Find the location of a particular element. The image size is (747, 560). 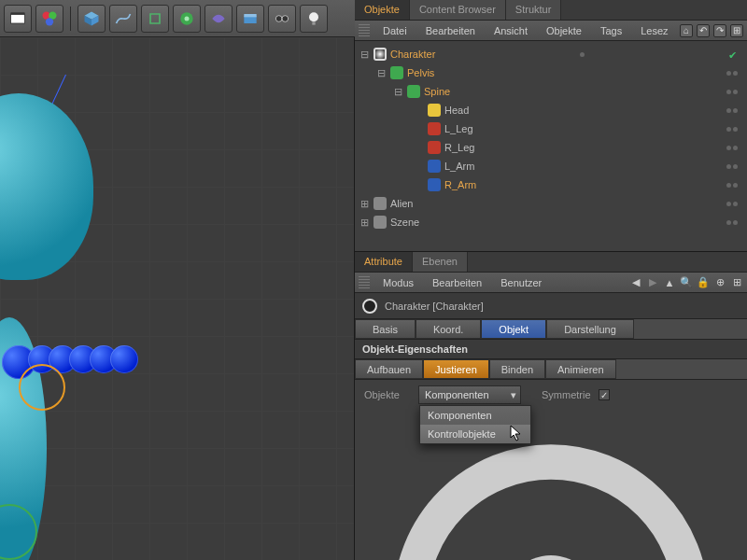

tree-label: L_Leg is located at coordinates (459, 129).